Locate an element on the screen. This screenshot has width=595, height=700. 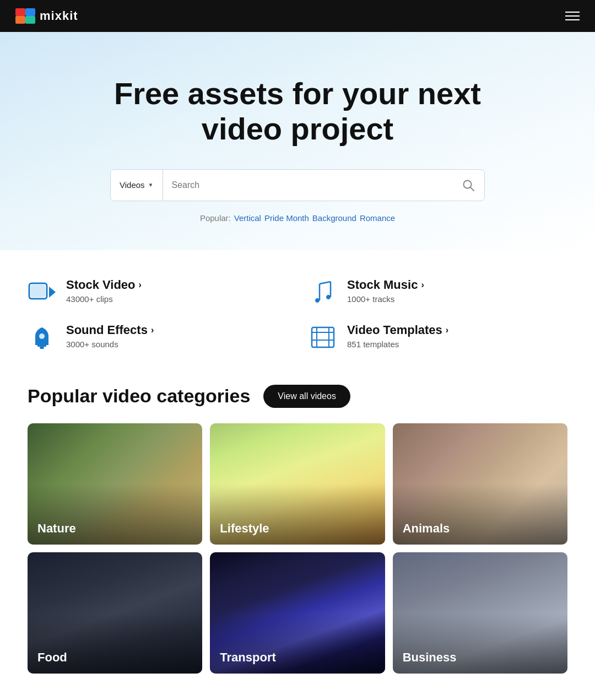
sound-effects-icon is located at coordinates (42, 337).